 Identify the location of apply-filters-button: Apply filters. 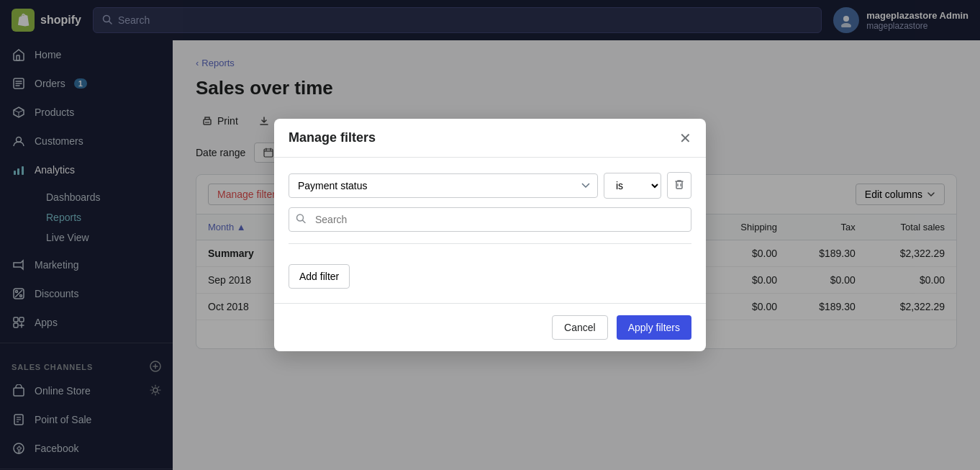
(654, 327).